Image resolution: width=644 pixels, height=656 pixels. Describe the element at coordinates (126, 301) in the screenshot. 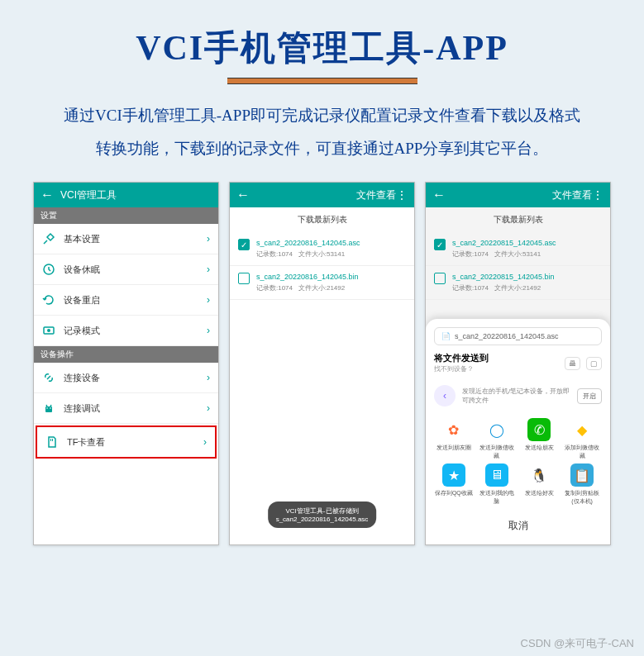

I see `menu-item-device-restart: 设备重启 ›` at that location.